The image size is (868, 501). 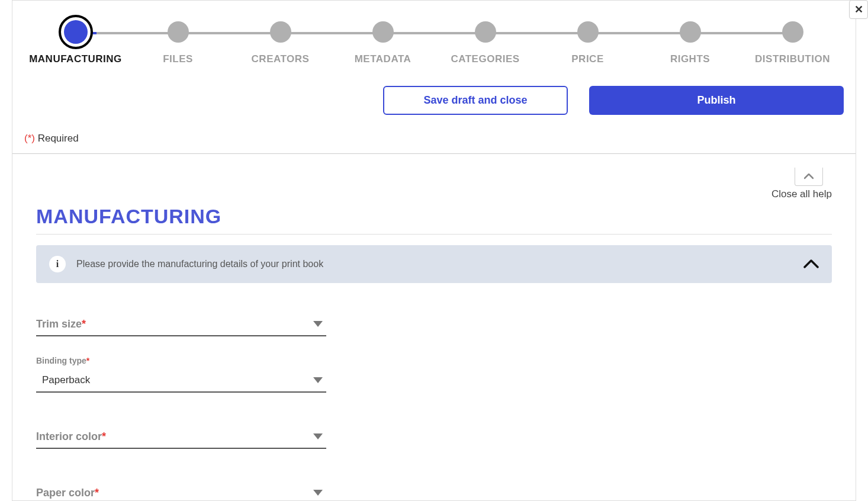 I want to click on info-banner: i Please provide the manufacturing detai…, so click(x=434, y=264).